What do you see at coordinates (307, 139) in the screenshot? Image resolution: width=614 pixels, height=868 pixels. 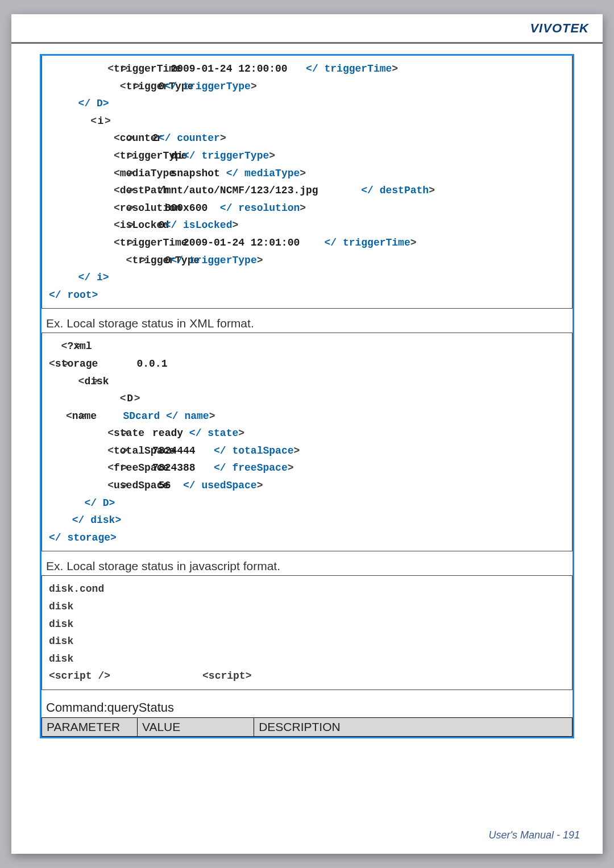 I see `xml-row: <counter> 2</ counter>` at bounding box center [307, 139].